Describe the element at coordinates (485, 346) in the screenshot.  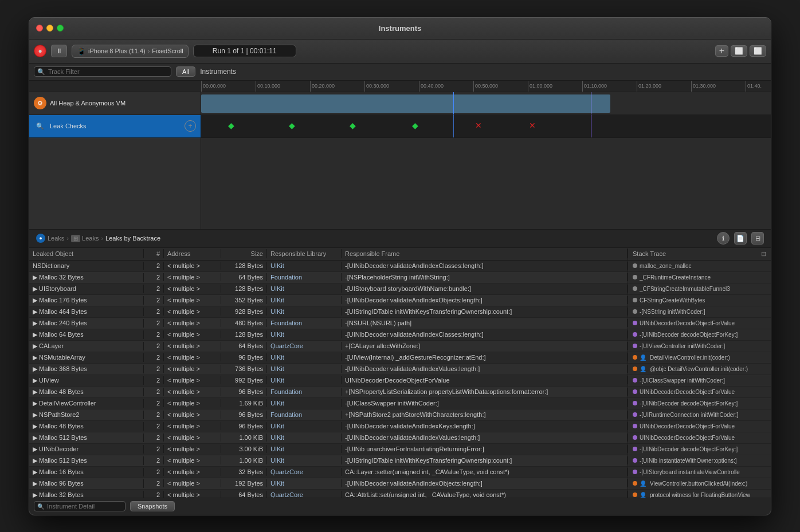
I see `td-frame: +[CALayer allocWithZone:]` at that location.